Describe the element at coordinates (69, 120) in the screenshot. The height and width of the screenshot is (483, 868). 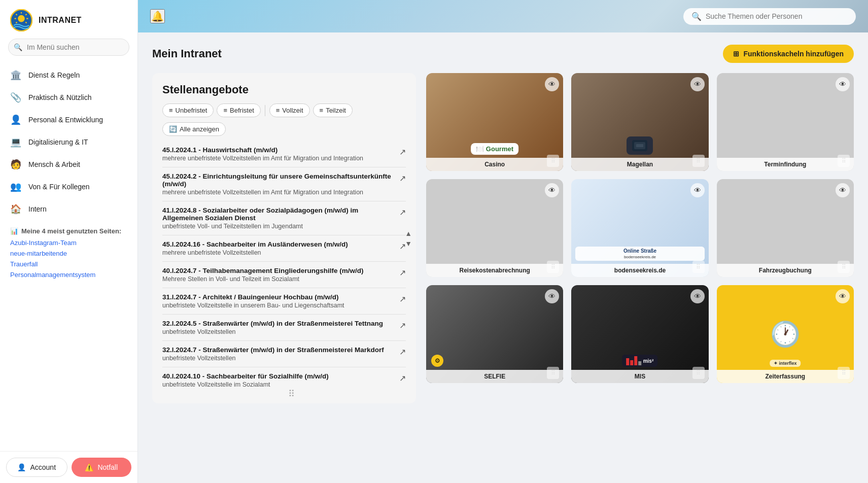
I see `sidebar-item-personal: 👤 Personal & Entwicklung` at that location.